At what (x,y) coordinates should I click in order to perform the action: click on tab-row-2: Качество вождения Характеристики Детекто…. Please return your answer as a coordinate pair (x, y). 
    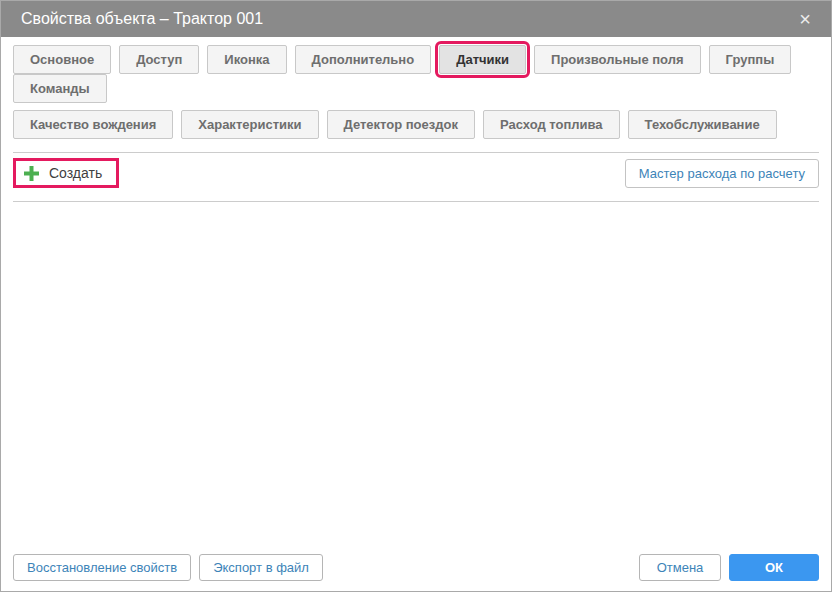
    Looking at the image, I should click on (416, 124).